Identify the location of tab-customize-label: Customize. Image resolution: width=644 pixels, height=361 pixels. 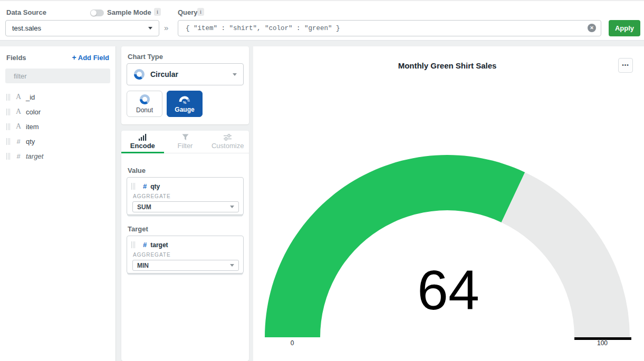
(228, 145).